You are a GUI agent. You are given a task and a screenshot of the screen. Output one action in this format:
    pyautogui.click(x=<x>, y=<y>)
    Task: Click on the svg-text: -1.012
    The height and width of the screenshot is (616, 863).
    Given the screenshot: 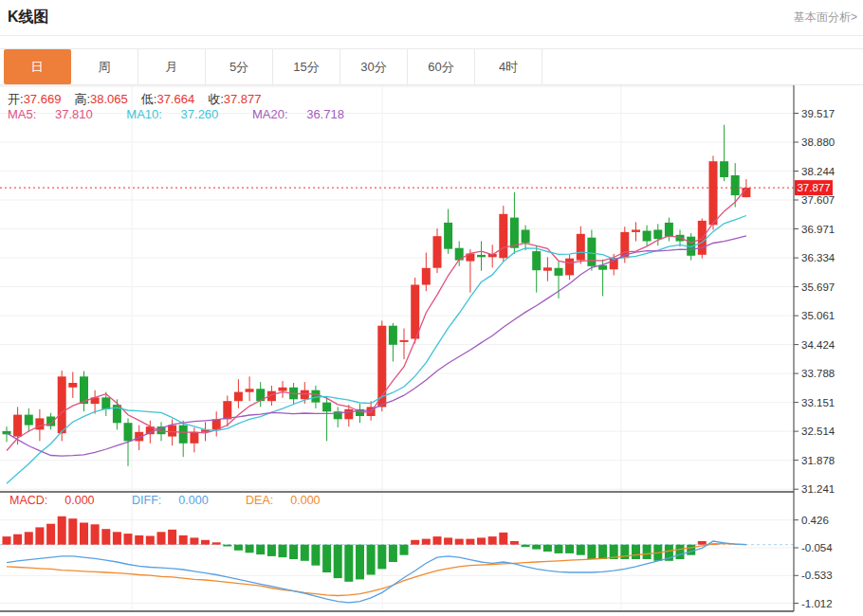 What is the action you would take?
    pyautogui.click(x=817, y=604)
    